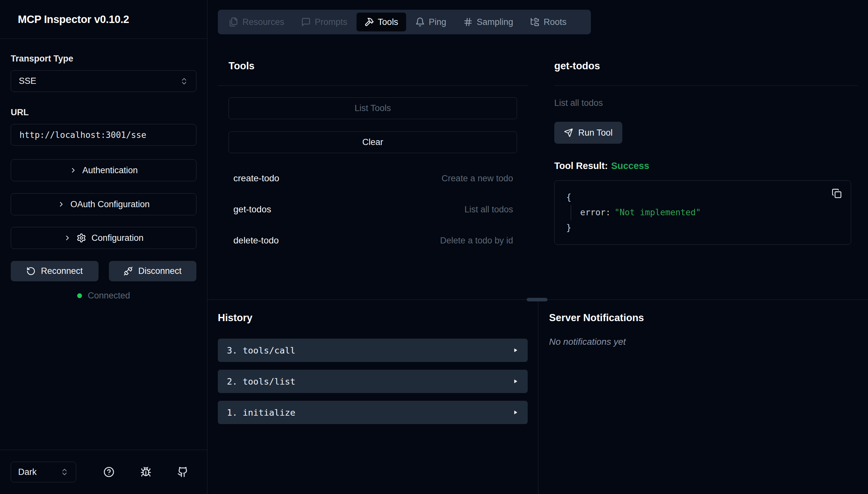 The width and height of the screenshot is (868, 494). I want to click on github-icon, so click(183, 472).